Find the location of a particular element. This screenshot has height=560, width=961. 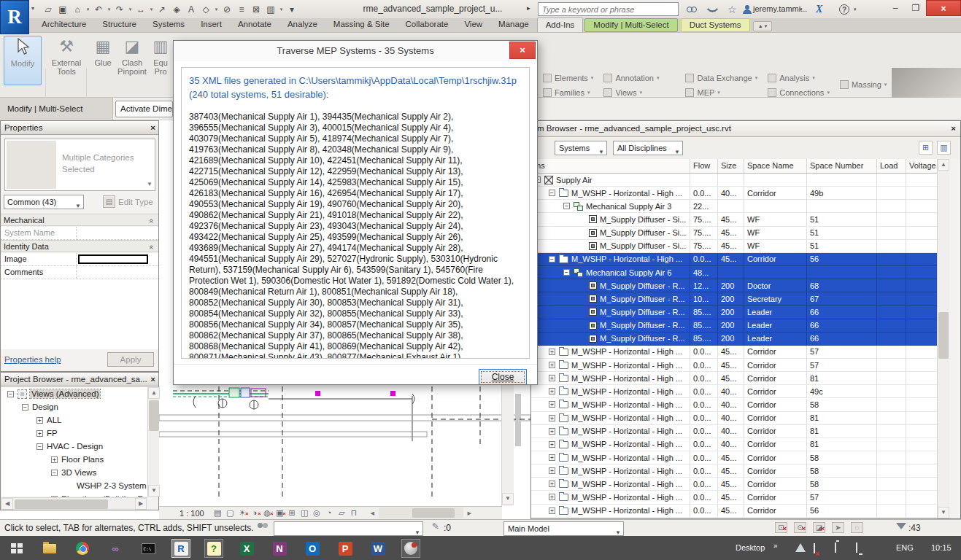

outlook: O is located at coordinates (312, 548).